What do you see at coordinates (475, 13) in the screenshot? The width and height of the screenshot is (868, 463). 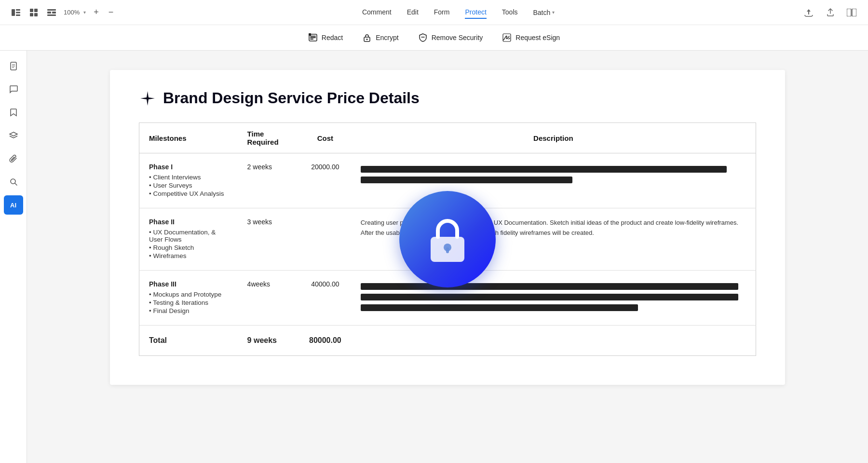 I see `nav-protect: Protect` at bounding box center [475, 13].